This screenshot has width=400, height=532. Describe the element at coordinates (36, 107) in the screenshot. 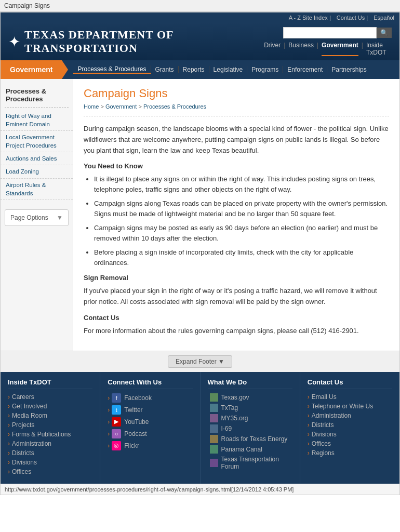

I see `sidebar-divider` at that location.